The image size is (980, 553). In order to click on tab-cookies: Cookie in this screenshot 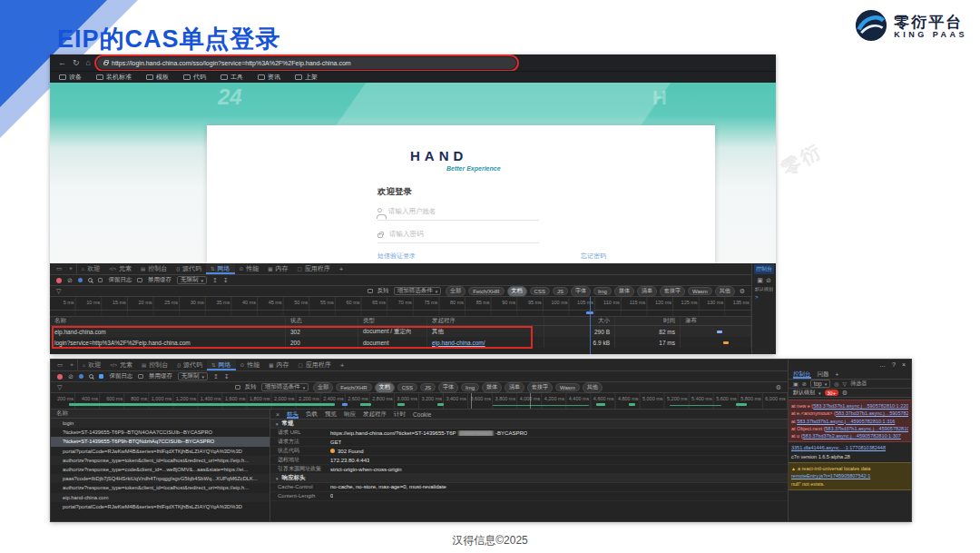, I will do `click(422, 414)`.